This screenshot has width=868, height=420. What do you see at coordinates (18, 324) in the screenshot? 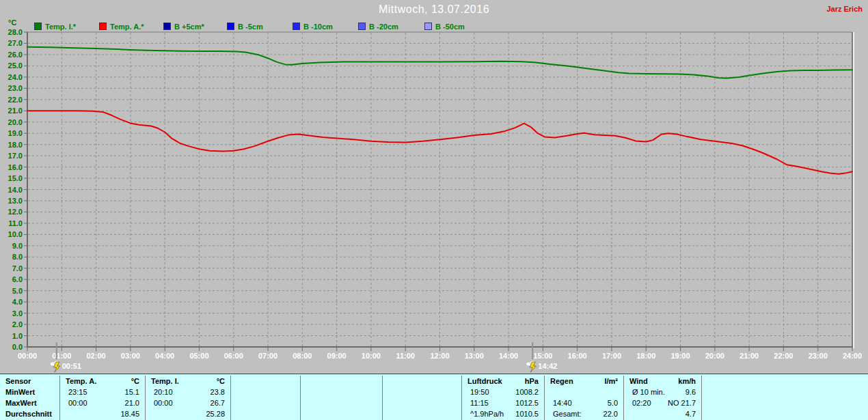
I see `y-tick-label: 2.0` at bounding box center [18, 324].